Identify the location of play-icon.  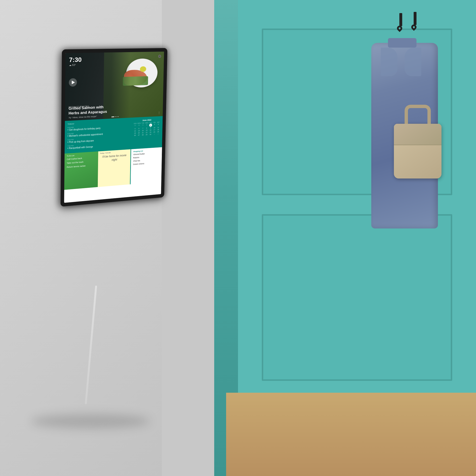
(73, 82).